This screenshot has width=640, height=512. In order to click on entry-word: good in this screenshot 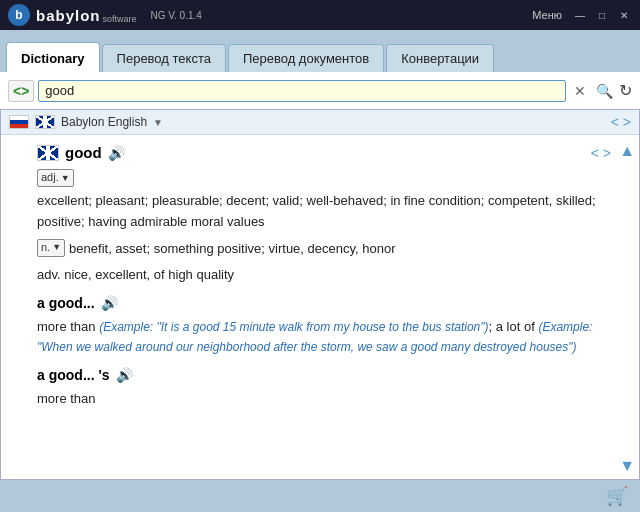, I will do `click(84, 153)`.